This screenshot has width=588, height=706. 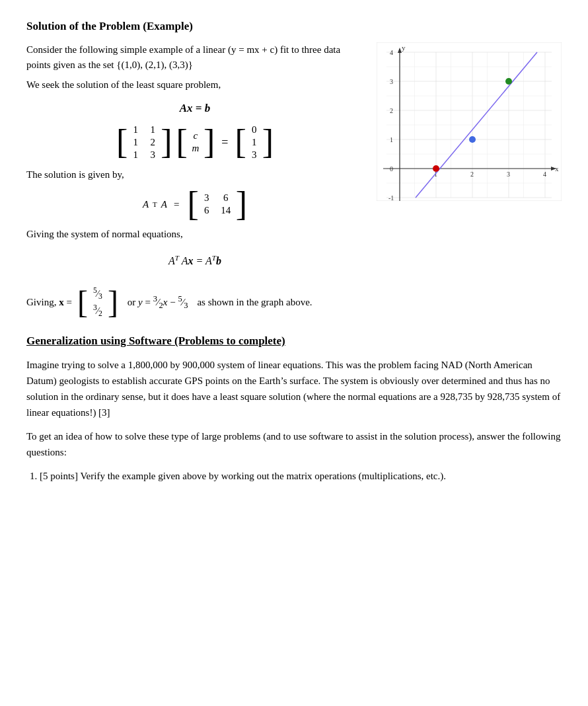 What do you see at coordinates (254, 143) in the screenshot?
I see `vector-b: 0 1 3` at bounding box center [254, 143].